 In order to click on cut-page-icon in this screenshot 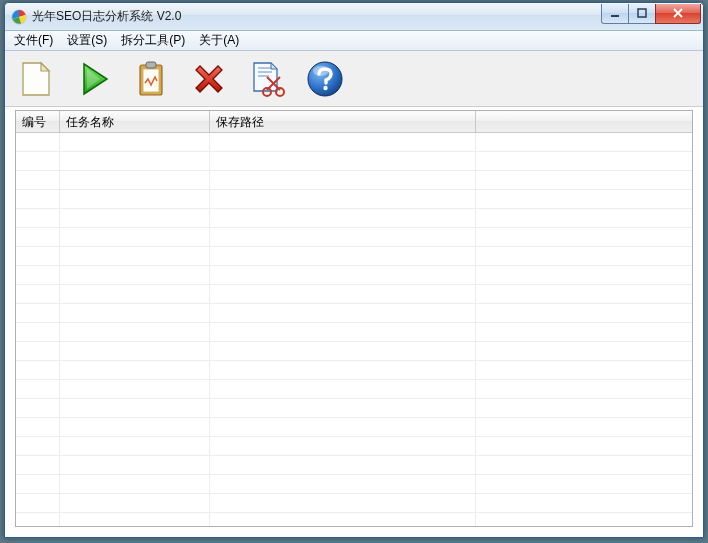, I will do `click(267, 79)`.